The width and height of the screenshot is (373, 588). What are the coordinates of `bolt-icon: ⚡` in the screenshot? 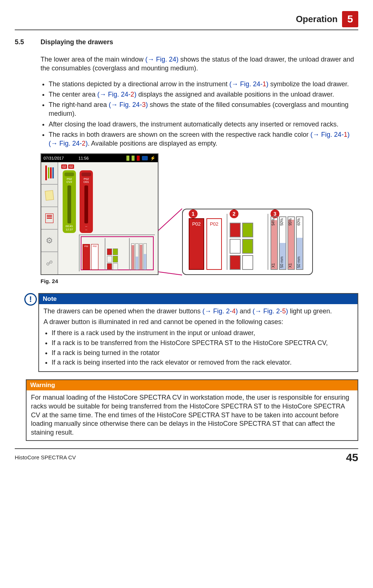 It's located at (153, 158).